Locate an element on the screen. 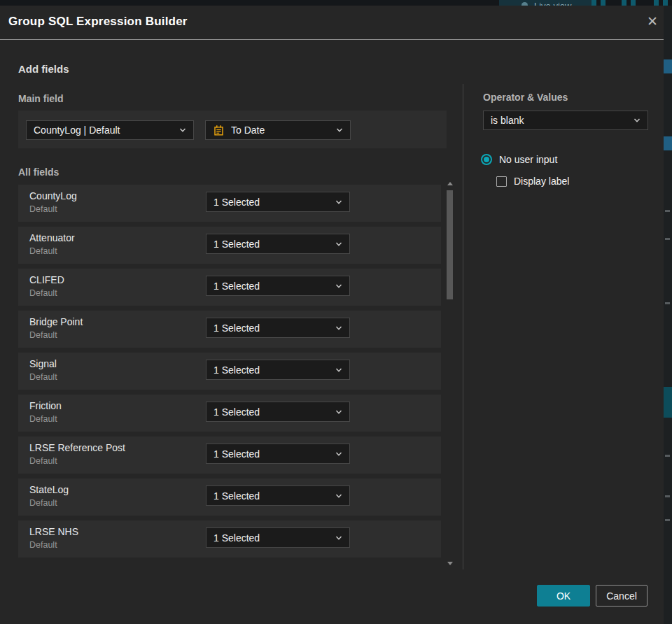  list-scrollbar is located at coordinates (450, 374).